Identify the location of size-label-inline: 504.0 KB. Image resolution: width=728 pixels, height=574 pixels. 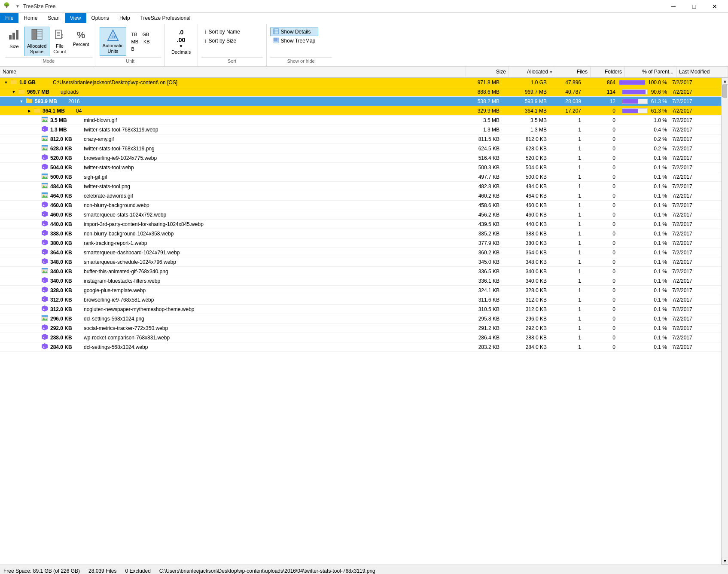
(65, 168).